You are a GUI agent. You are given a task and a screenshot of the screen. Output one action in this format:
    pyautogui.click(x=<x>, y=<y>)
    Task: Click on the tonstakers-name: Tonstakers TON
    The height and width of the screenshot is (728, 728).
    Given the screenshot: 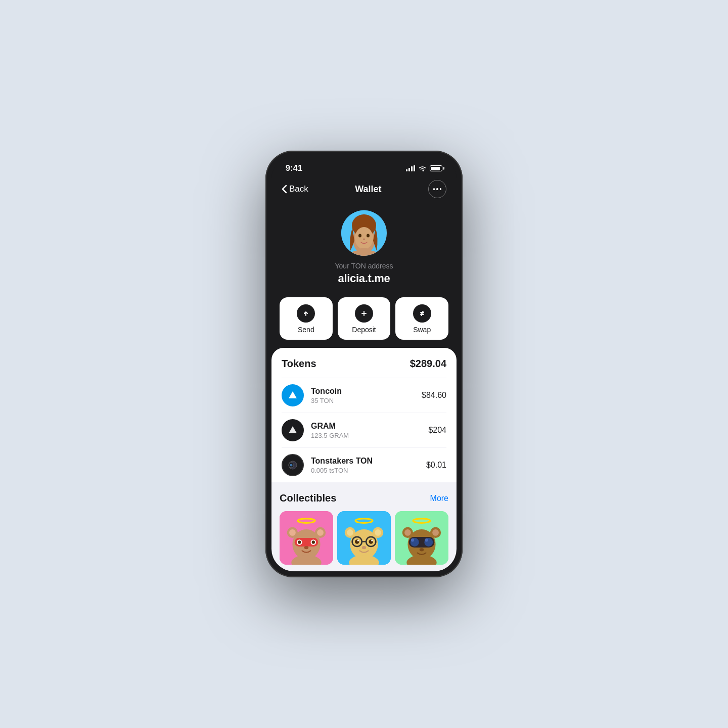 What is the action you would take?
    pyautogui.click(x=369, y=461)
    